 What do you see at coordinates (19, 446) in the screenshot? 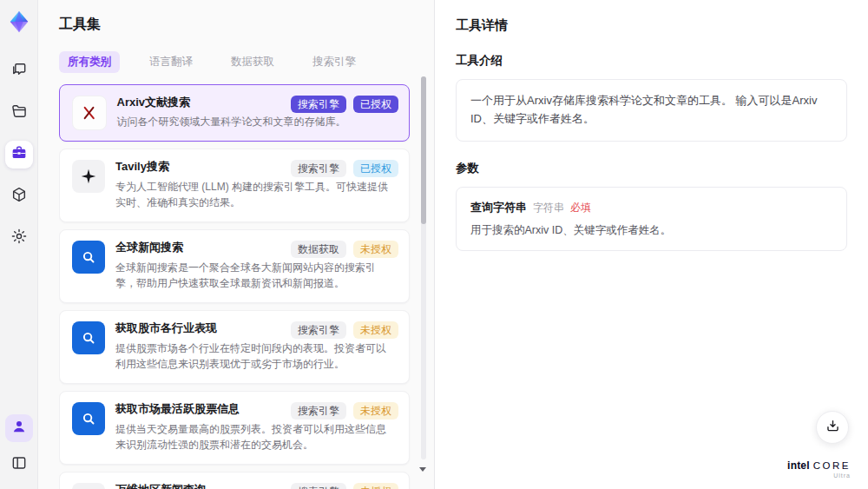
I see `sidebar-bottom` at bounding box center [19, 446].